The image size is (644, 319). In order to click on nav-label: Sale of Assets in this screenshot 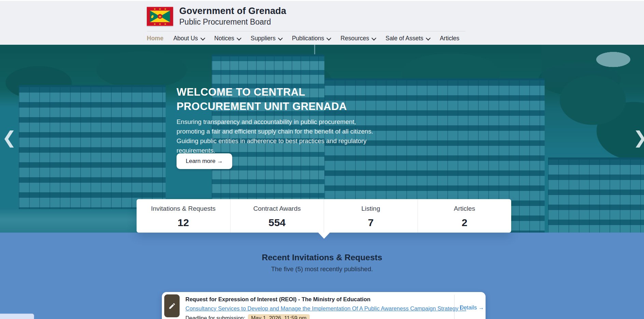, I will do `click(404, 38)`.